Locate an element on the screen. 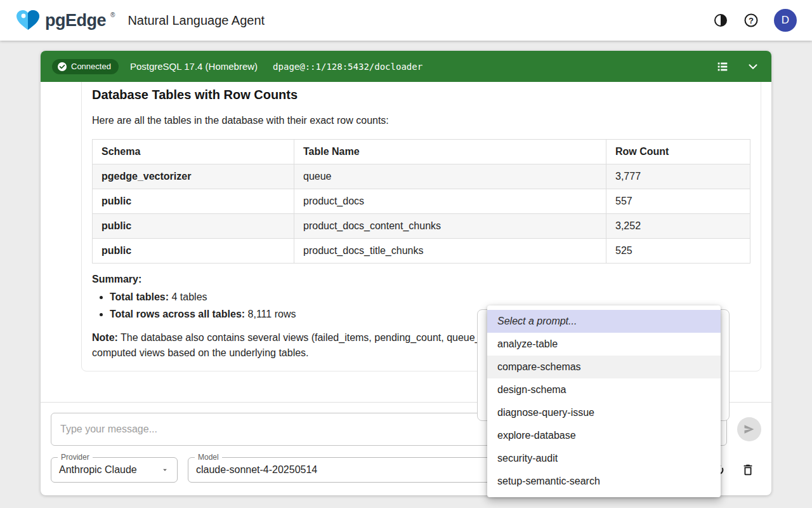 This screenshot has height=508, width=812. table-row: public product_docs_content_chunks 3,252 is located at coordinates (421, 226).